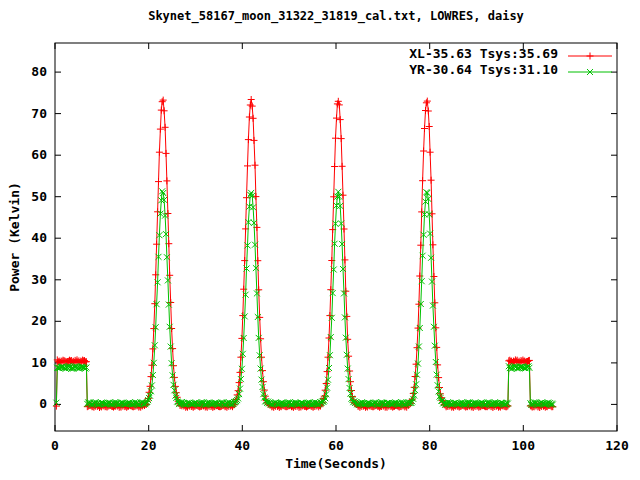  What do you see at coordinates (39, 72) in the screenshot?
I see `y-tick-label: 80` at bounding box center [39, 72].